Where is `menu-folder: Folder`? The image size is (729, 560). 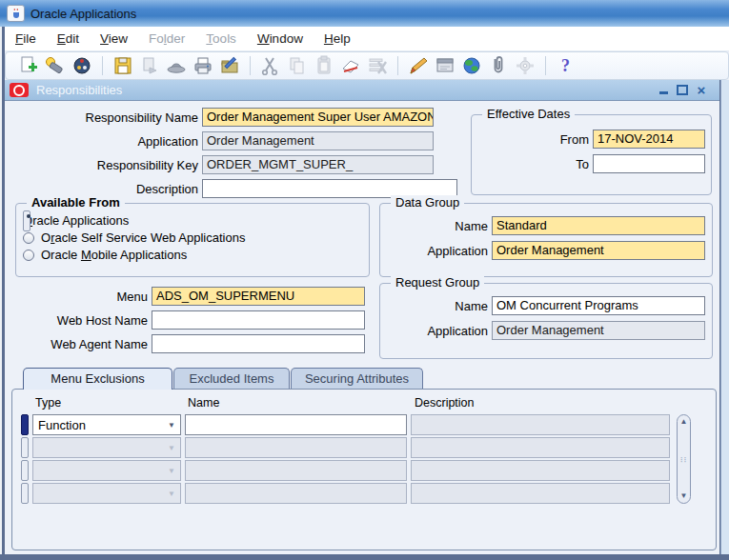
menu-folder: Folder is located at coordinates (167, 38).